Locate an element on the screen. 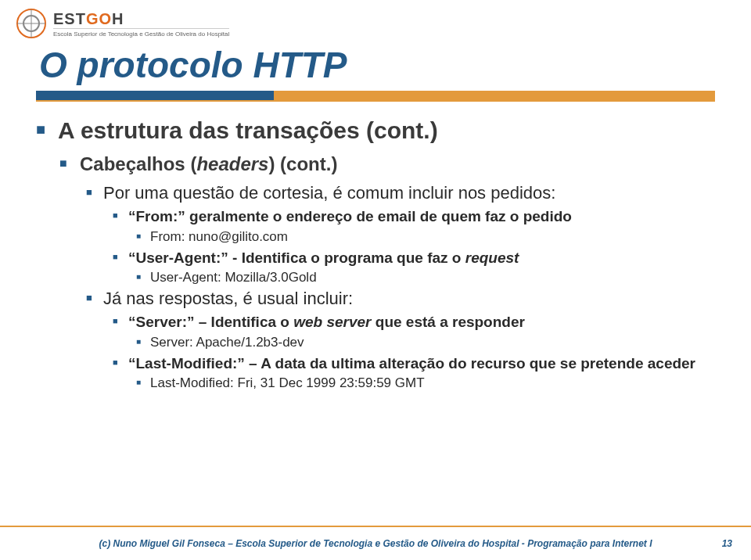  bullet-l5-from-example: From: nuno@gilito.com is located at coordinates (426, 237).